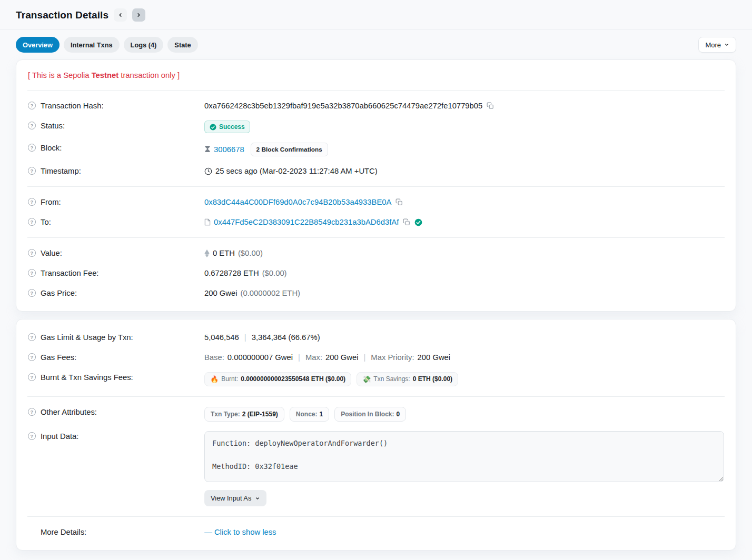  I want to click on show-less-link: — Click to show less, so click(240, 532).